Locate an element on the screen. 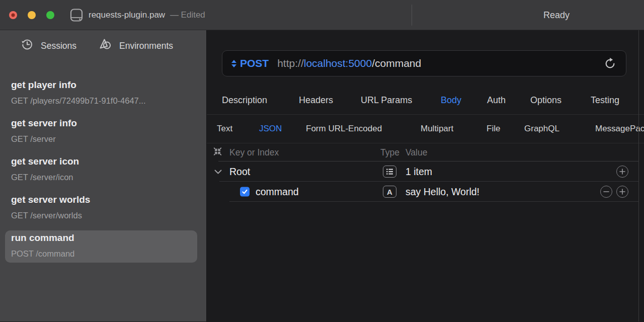 Image resolution: width=644 pixels, height=322 pixels. request-subtitle: GET /server/icon is located at coordinates (101, 177).